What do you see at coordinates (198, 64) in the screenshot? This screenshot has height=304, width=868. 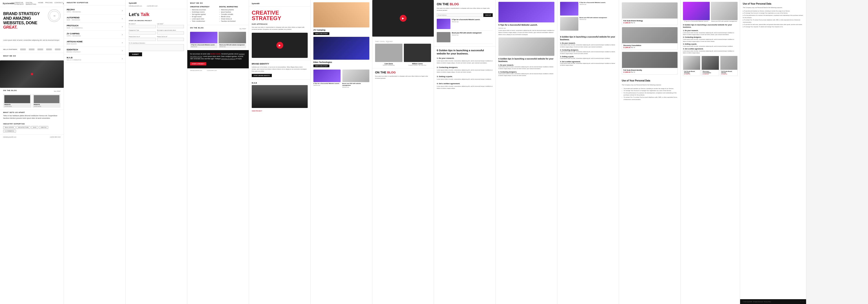 I see `start-project-button: START A PROJECT` at bounding box center [198, 64].